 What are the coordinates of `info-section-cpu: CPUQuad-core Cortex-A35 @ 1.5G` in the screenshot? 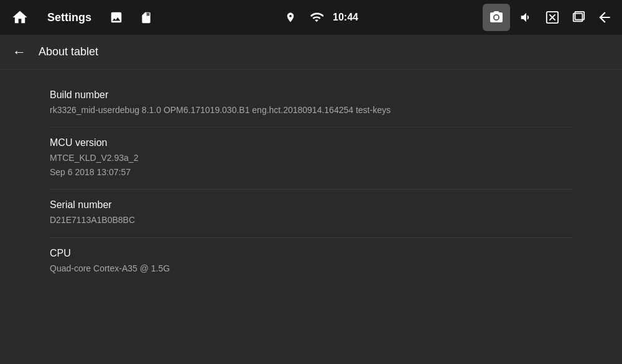 It's located at (311, 262).